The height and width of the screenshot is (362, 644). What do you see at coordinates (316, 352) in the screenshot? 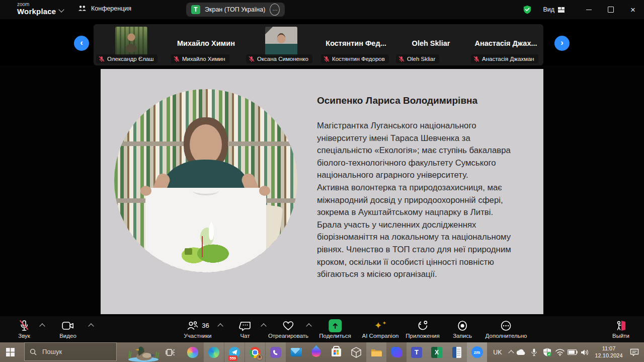
I see `paint-drop-app-icon` at bounding box center [316, 352].